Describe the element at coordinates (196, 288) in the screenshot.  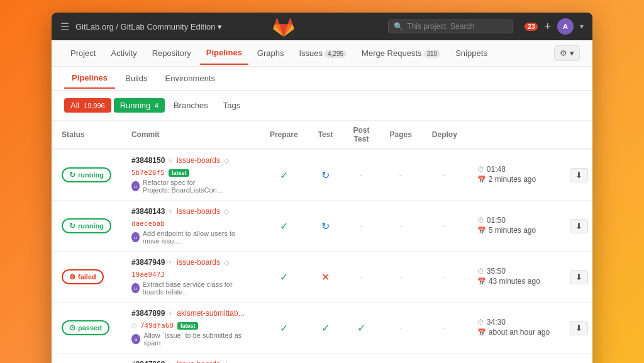
I see `commit-message: Extract base service class for boards re…` at that location.